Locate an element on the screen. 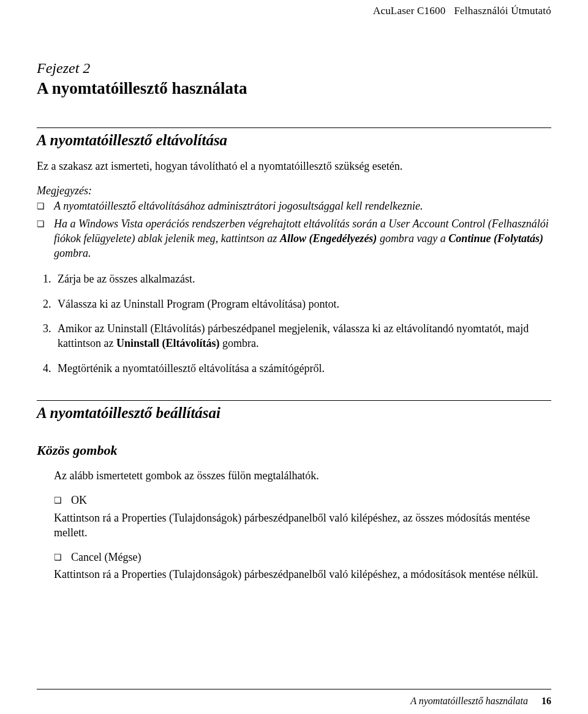 This screenshot has height=714, width=588. step-4: Megtörténik a nyomtatóillesztő eltávolít… is located at coordinates (303, 368).